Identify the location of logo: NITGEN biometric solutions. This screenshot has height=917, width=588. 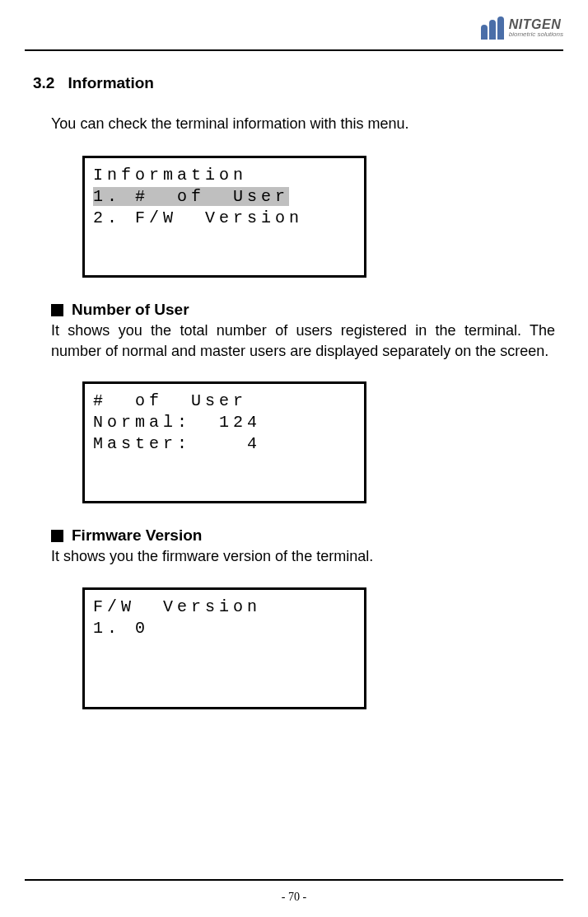
(522, 28).